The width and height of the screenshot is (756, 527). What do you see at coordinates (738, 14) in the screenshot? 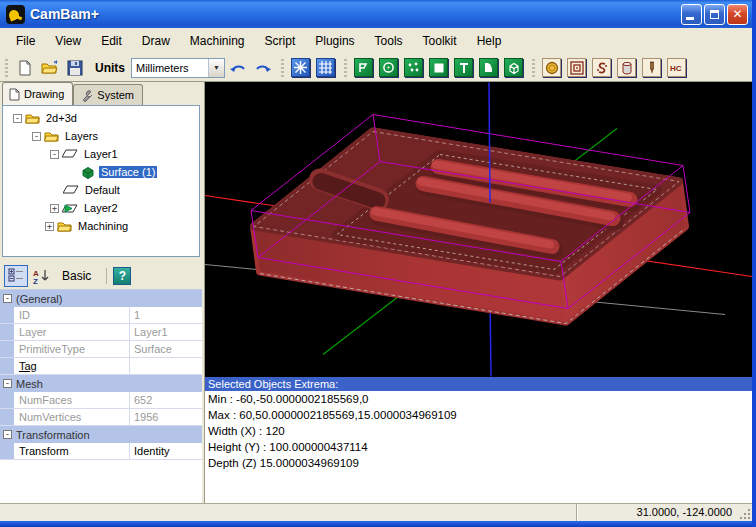
I see `close-button: ✕` at bounding box center [738, 14].